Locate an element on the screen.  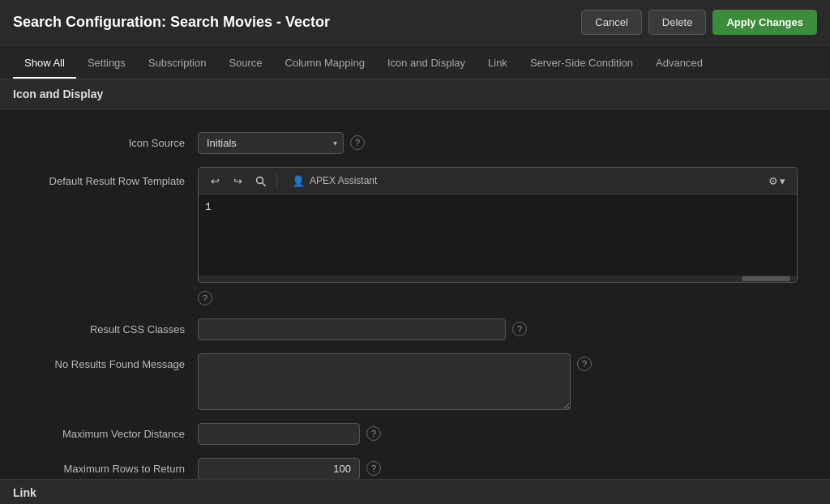
gear-icon: ⚙ is located at coordinates (773, 182).